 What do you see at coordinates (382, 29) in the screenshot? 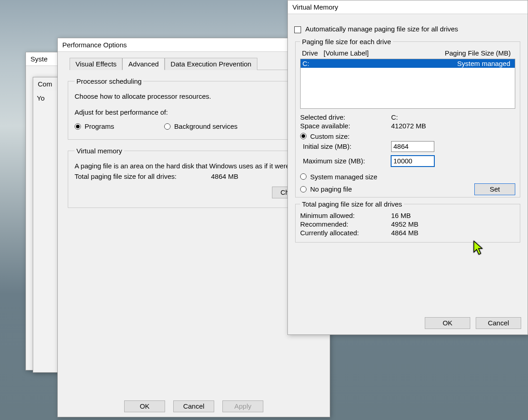
I see `auto-manage-label: Automatically manage paging file size fo…` at bounding box center [382, 29].